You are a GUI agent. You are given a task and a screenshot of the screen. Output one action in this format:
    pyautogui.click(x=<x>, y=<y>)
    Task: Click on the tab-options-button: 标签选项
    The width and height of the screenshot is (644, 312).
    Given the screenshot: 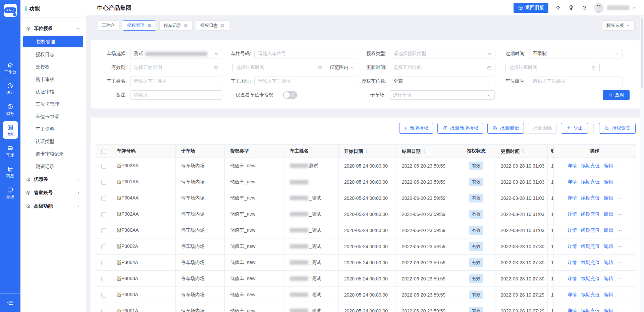 What is the action you would take?
    pyautogui.click(x=619, y=26)
    